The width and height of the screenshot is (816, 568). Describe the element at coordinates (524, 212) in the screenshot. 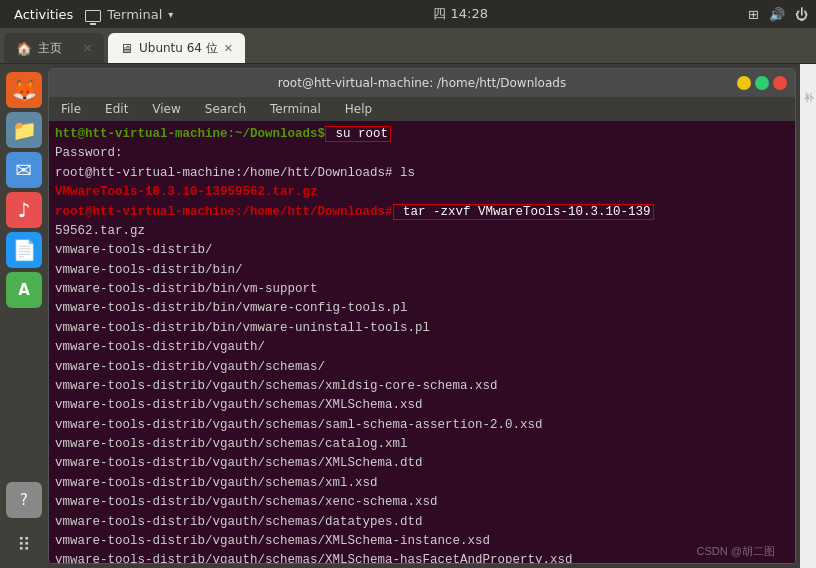

I see `cmd-box-2: tar -zxvf VMwareTools-10.3.10-139` at that location.